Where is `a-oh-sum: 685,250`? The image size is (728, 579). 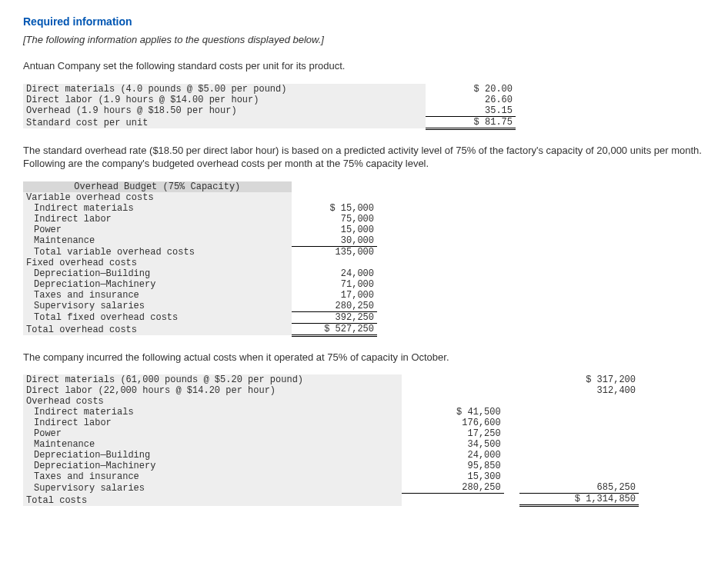
a-oh-sum: 685,250 is located at coordinates (579, 487).